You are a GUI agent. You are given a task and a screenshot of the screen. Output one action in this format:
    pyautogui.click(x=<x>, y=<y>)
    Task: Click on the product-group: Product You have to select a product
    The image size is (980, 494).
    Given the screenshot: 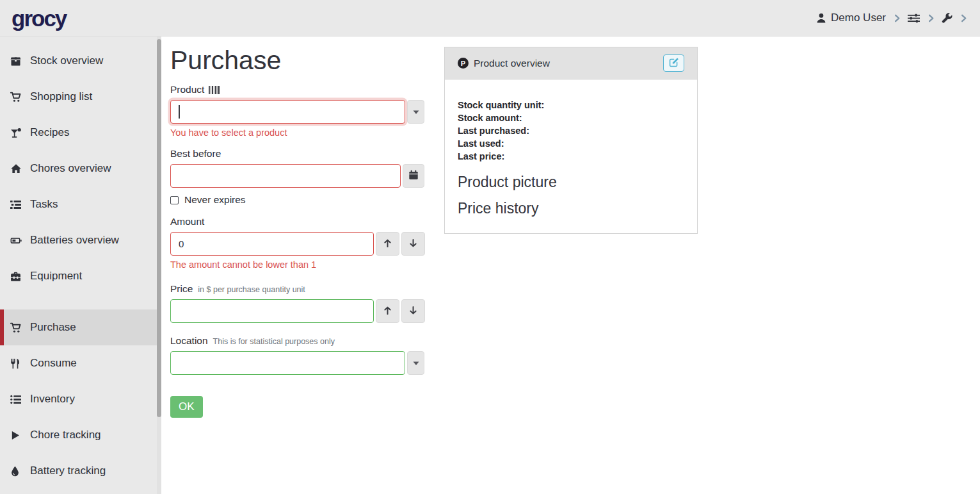 What is the action you would take?
    pyautogui.click(x=297, y=111)
    